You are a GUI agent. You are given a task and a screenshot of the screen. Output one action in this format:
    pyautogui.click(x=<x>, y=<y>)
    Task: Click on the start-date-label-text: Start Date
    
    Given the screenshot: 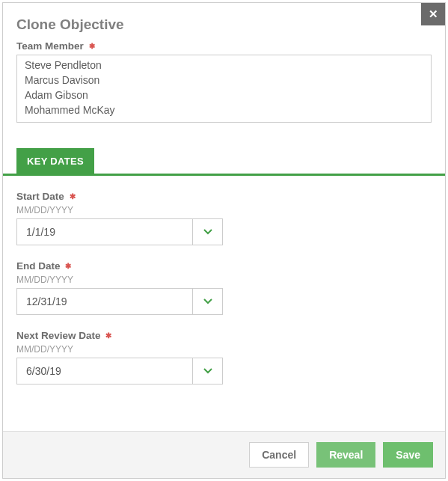 What is the action you would take?
    pyautogui.click(x=40, y=196)
    